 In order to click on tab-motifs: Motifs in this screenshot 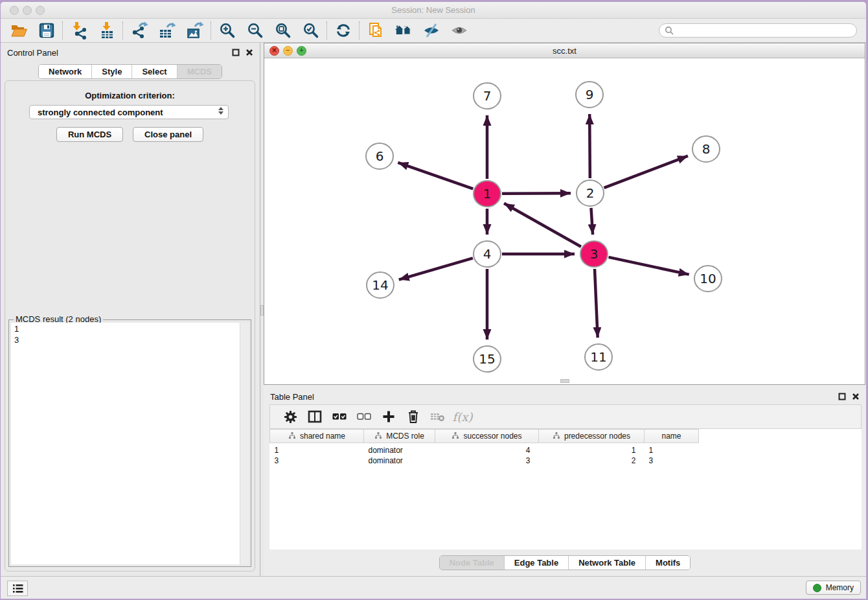, I will do `click(668, 562)`.